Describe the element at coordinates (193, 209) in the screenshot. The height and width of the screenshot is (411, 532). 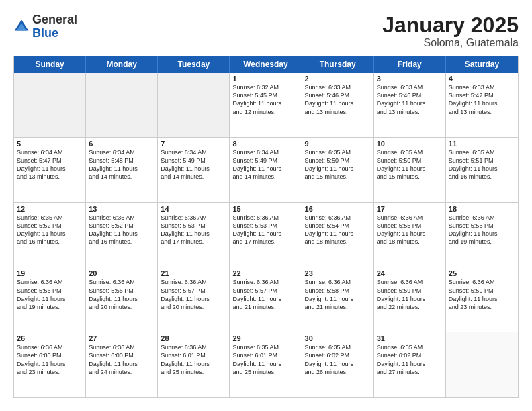
I see `day-number: 14` at that location.